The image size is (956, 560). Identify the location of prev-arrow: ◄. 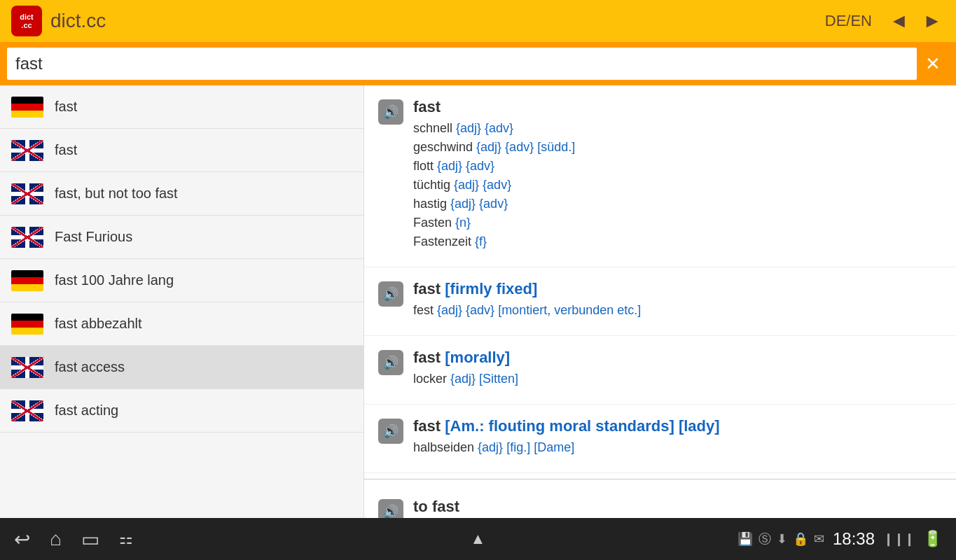
(899, 21).